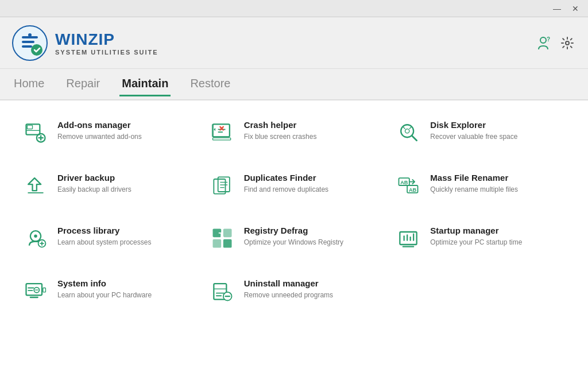 The height and width of the screenshot is (376, 588). Describe the element at coordinates (280, 125) in the screenshot. I see `tool-crash-title: Crash helper` at that location.